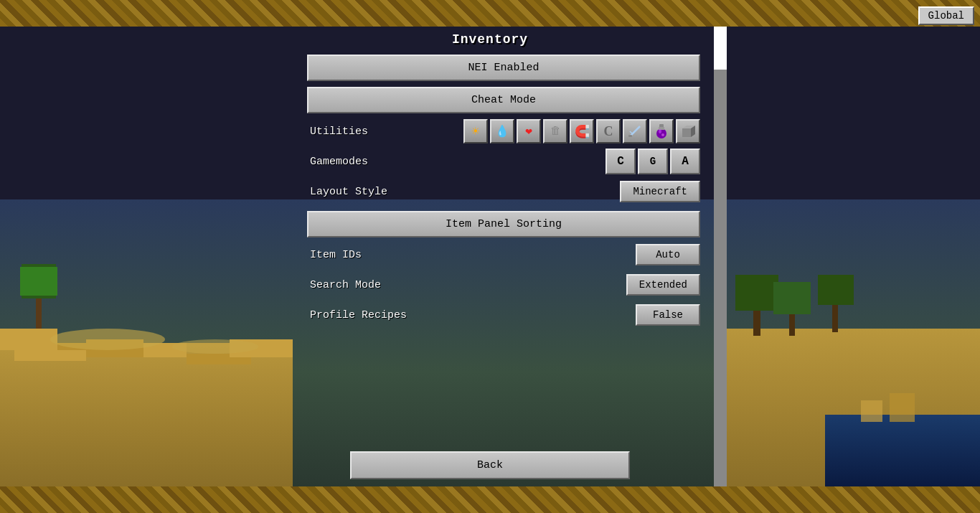  I want to click on item-ids-label: Item IDs, so click(471, 255).